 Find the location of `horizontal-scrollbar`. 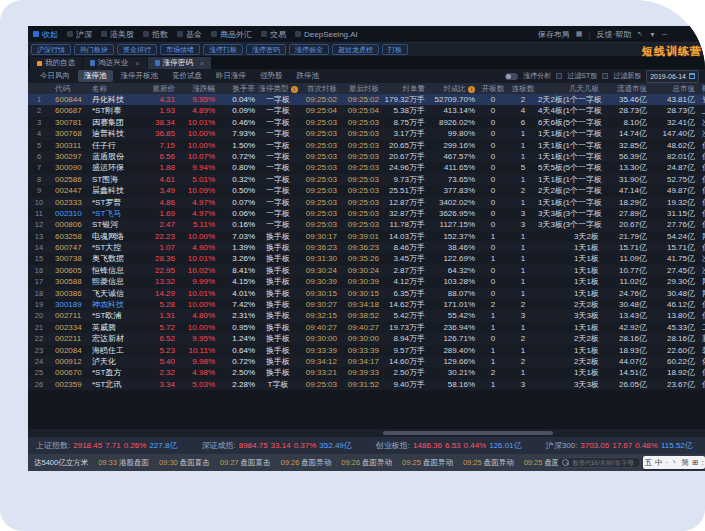

horizontal-scrollbar is located at coordinates (366, 433).